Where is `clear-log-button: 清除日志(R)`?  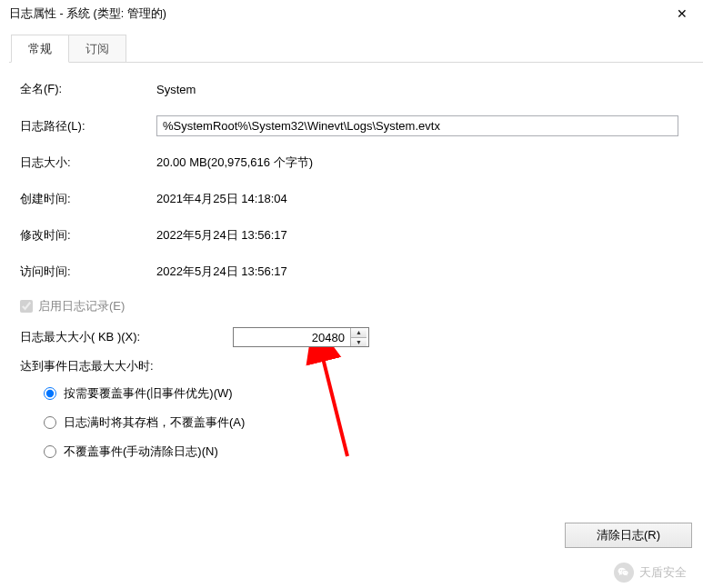
clear-log-button: 清除日志(R) is located at coordinates (628, 535).